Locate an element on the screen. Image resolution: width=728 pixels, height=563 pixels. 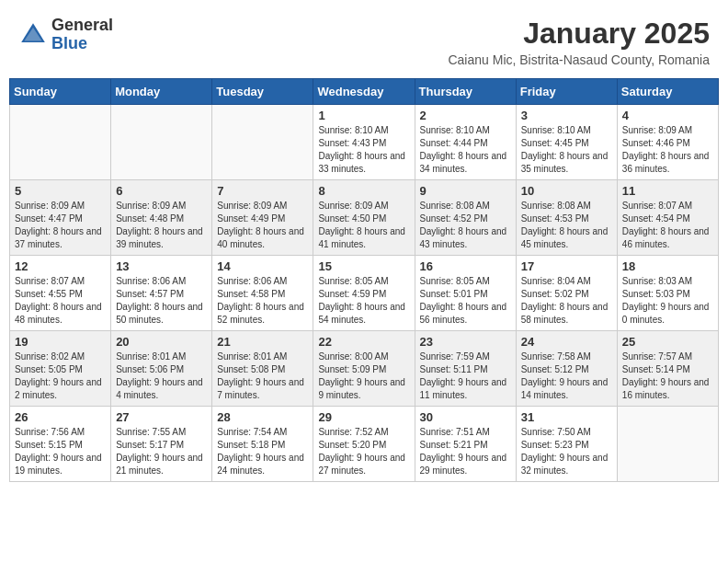
calendar-cell: 4Sunrise: 8:09 AM Sunset: 4:46 PM Daylig… is located at coordinates (667, 143).